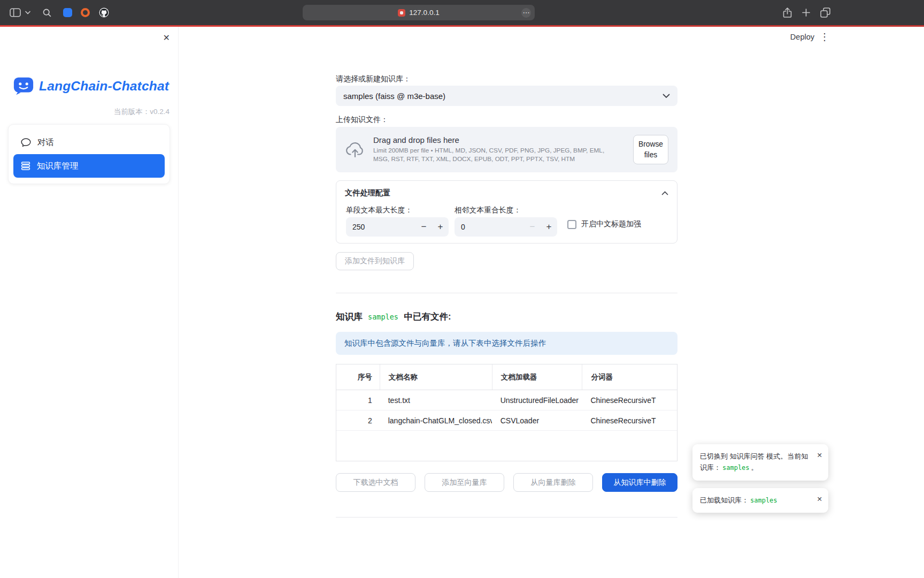 Image resolution: width=924 pixels, height=578 pixels. Describe the element at coordinates (375, 483) in the screenshot. I see `download-selected-button: 下载选中文档` at that location.